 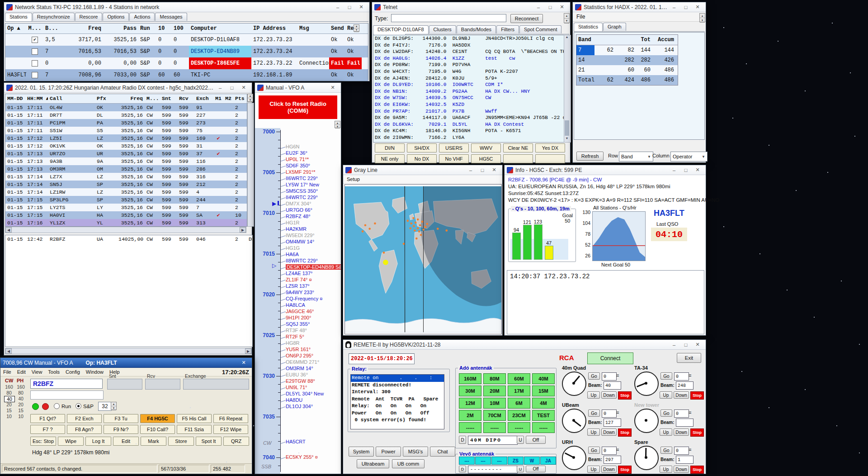 I want to click on tab-clusters: Clusters, so click(x=443, y=29).